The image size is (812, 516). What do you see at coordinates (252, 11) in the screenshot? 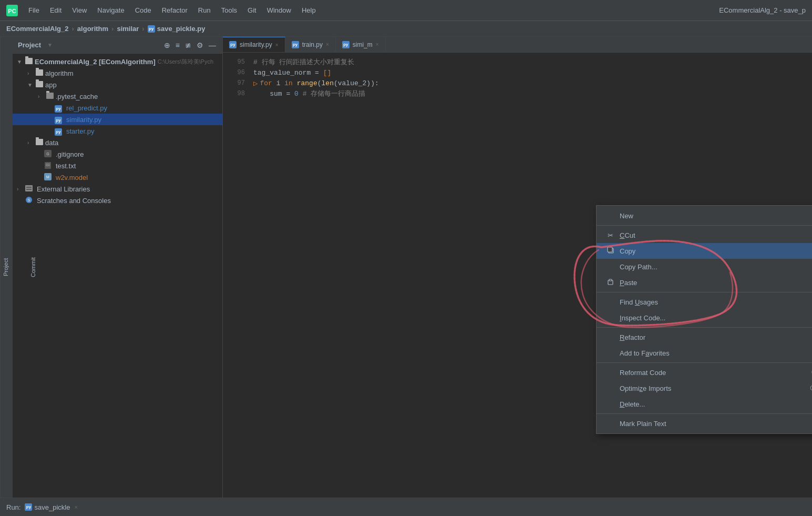
I see `menu-git: Git` at bounding box center [252, 11].